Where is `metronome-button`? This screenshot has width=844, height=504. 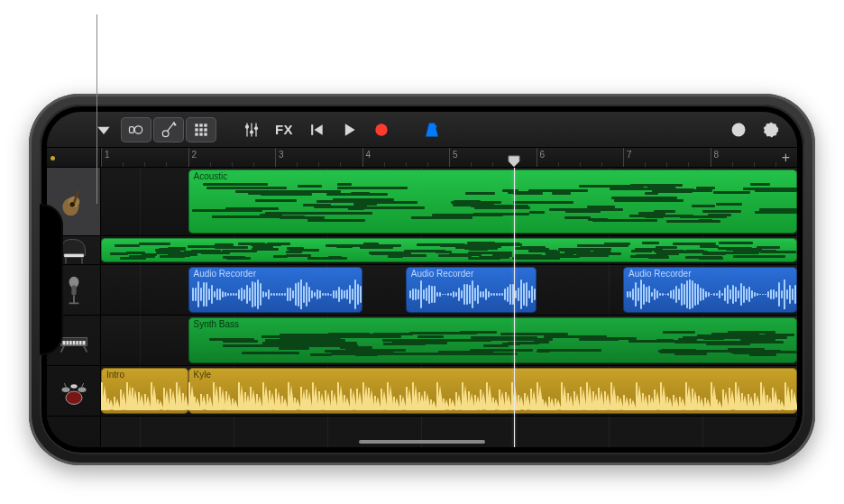
metronome-button is located at coordinates (432, 130).